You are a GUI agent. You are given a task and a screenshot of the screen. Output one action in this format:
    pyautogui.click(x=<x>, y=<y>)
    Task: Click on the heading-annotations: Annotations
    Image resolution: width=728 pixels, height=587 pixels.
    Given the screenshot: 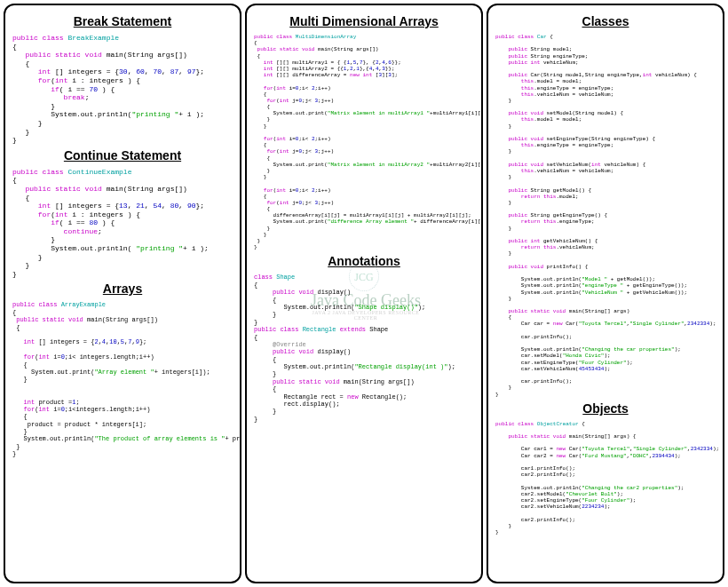 What is the action you would take?
    pyautogui.click(x=364, y=261)
    